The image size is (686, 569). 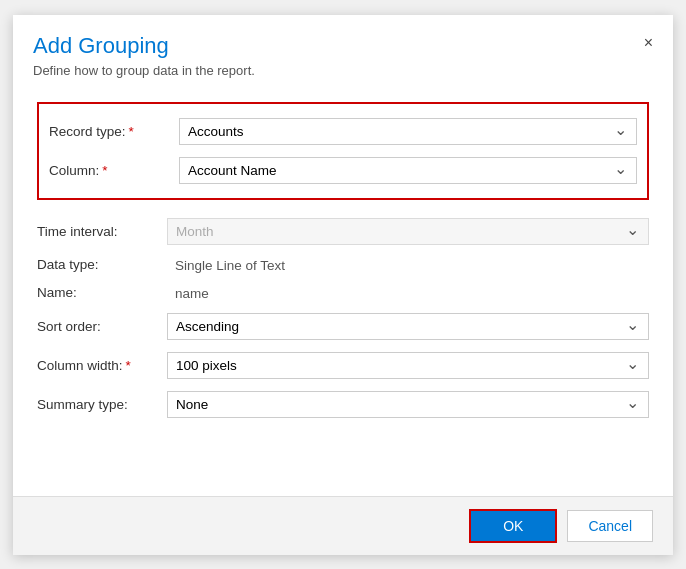 I want to click on time-interval-label: Time interval:, so click(x=102, y=232).